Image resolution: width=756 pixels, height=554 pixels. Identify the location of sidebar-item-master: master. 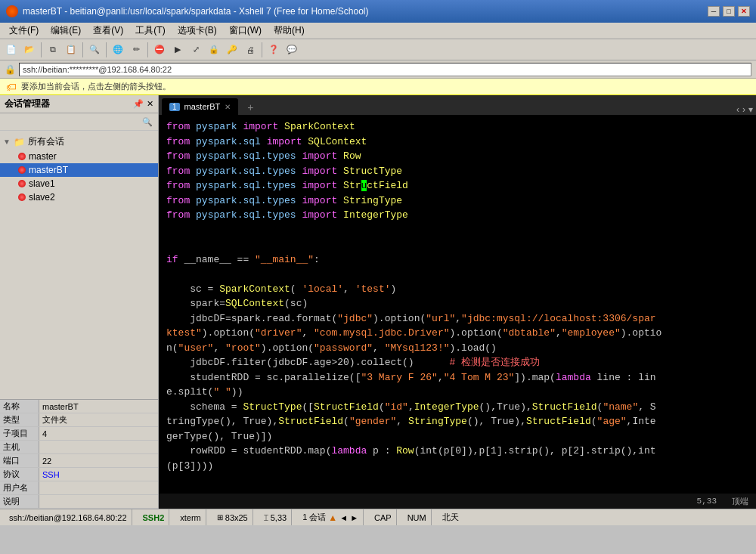
(79, 156).